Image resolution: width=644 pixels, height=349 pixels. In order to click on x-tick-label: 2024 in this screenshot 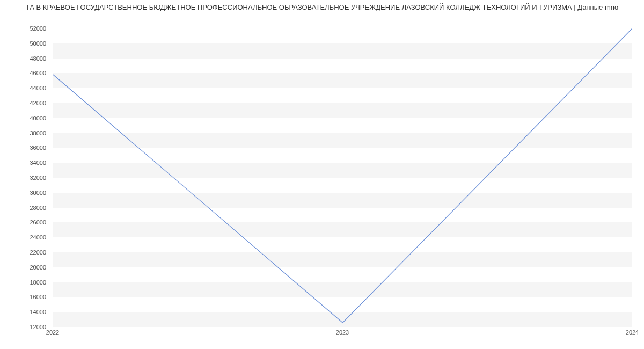, I will do `click(632, 332)`.